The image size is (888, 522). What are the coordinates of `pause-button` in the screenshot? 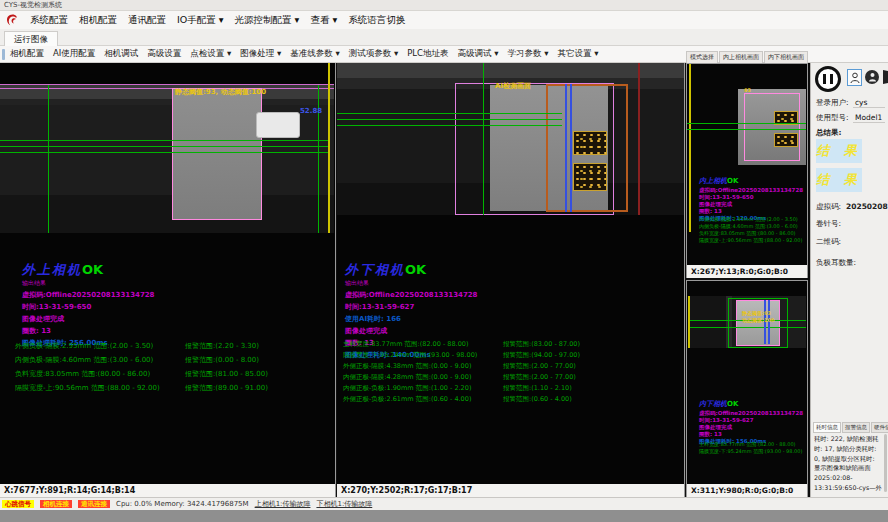 It's located at (828, 79).